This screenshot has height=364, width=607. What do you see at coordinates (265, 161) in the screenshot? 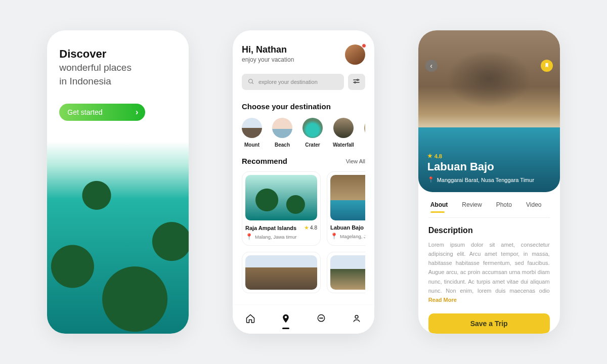
I see `recommend-heading: Recommend` at bounding box center [265, 161].